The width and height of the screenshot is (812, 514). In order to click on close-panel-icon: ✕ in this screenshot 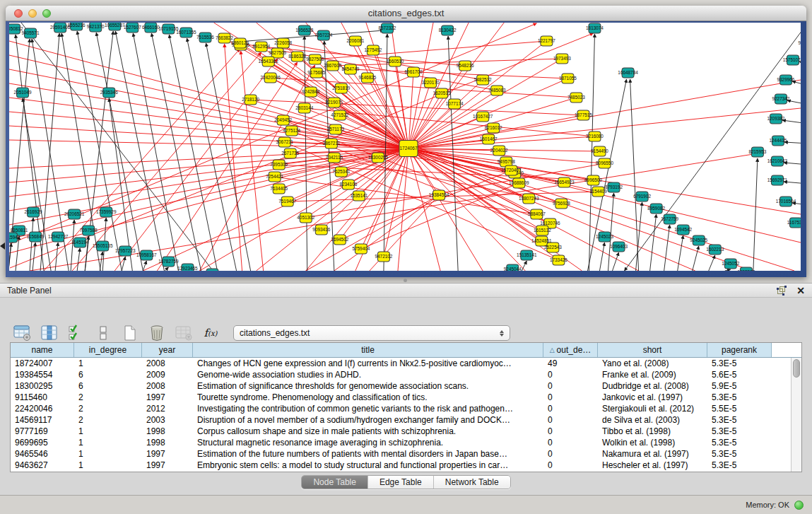, I will do `click(801, 291)`.